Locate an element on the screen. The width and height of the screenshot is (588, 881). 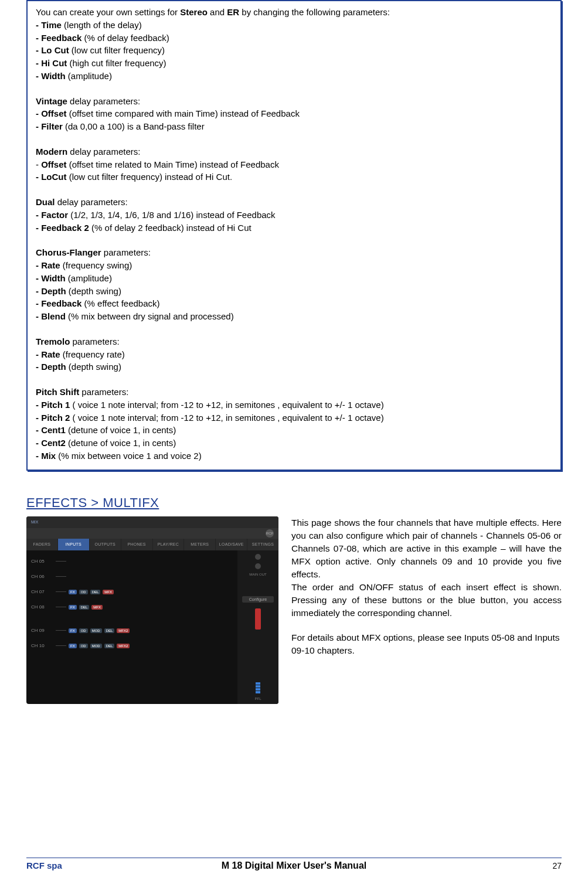
param-line: - LoCut (low cut filter frequency) inste… is located at coordinates (294, 177).